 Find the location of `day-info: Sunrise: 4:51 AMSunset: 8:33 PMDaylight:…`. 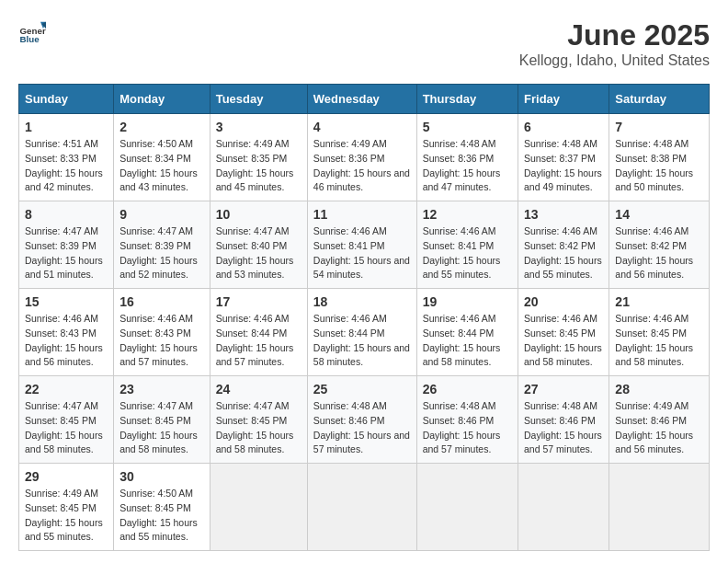

day-info: Sunrise: 4:51 AMSunset: 8:33 PMDaylight:… is located at coordinates (66, 166).